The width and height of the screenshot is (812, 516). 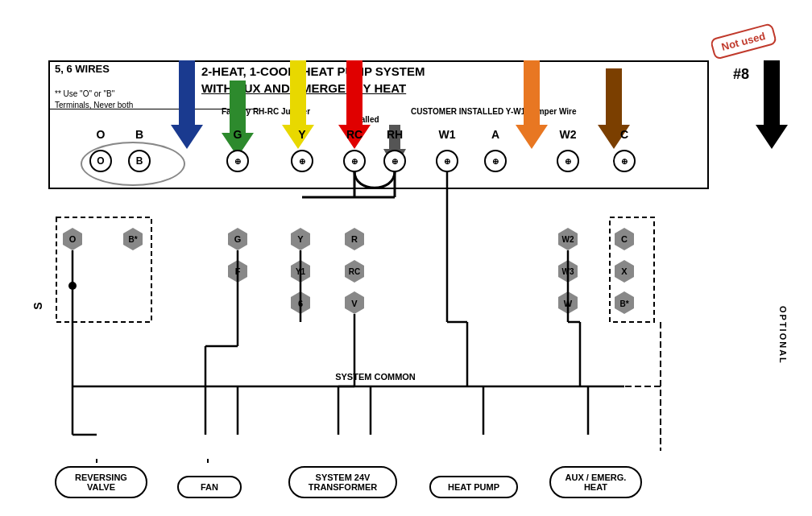 I want to click on hex-O, so click(x=72, y=239).